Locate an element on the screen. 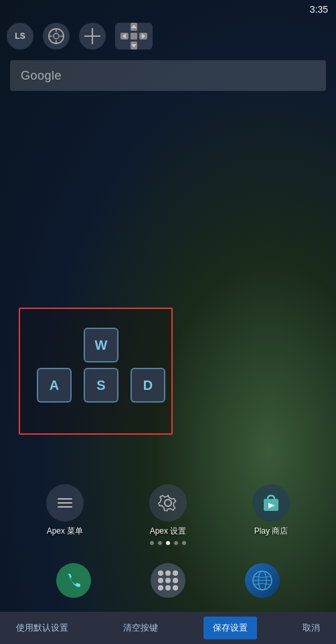 This screenshot has height=644, width=336. use-default-button: 使用默认设置 is located at coordinates (42, 628).